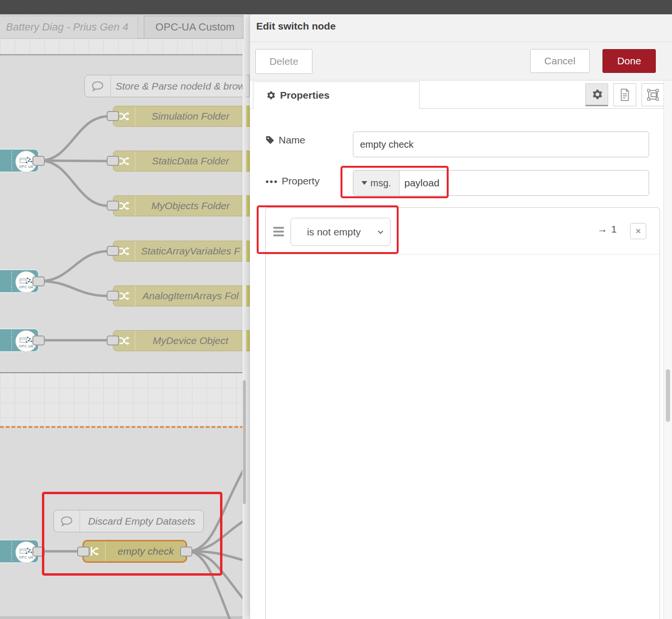 This screenshot has width=672, height=619. What do you see at coordinates (284, 61) in the screenshot?
I see `delete-button: Delete` at bounding box center [284, 61].